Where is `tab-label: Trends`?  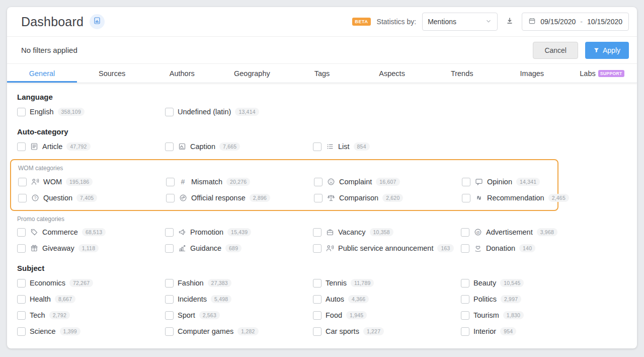 tab-label: Trends is located at coordinates (462, 74).